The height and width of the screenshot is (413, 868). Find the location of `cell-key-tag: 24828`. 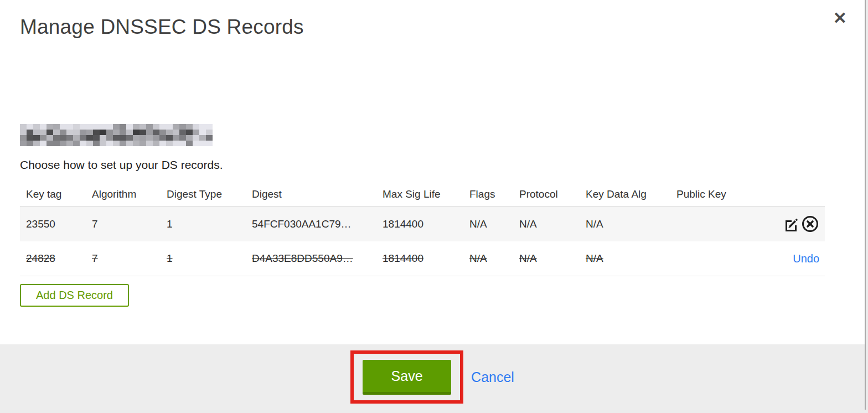

cell-key-tag: 24828 is located at coordinates (59, 259).